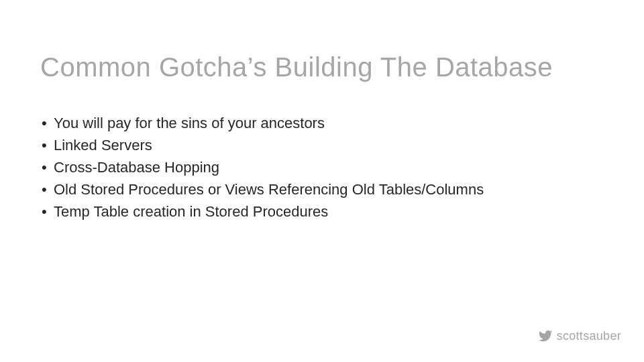 The width and height of the screenshot is (644, 362). I want to click on list-item: You will pay for the sins of your ancest…, so click(322, 123).